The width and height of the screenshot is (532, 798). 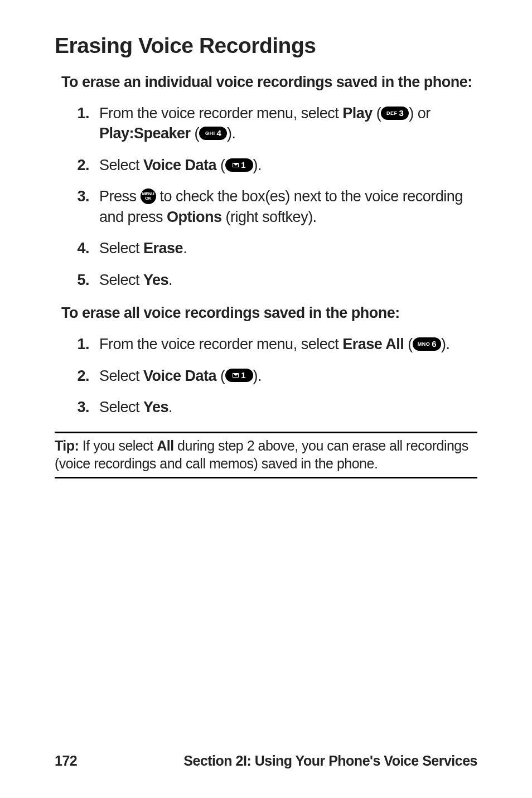 What do you see at coordinates (395, 113) in the screenshot?
I see `key-def-3-icon: DEF3` at bounding box center [395, 113].